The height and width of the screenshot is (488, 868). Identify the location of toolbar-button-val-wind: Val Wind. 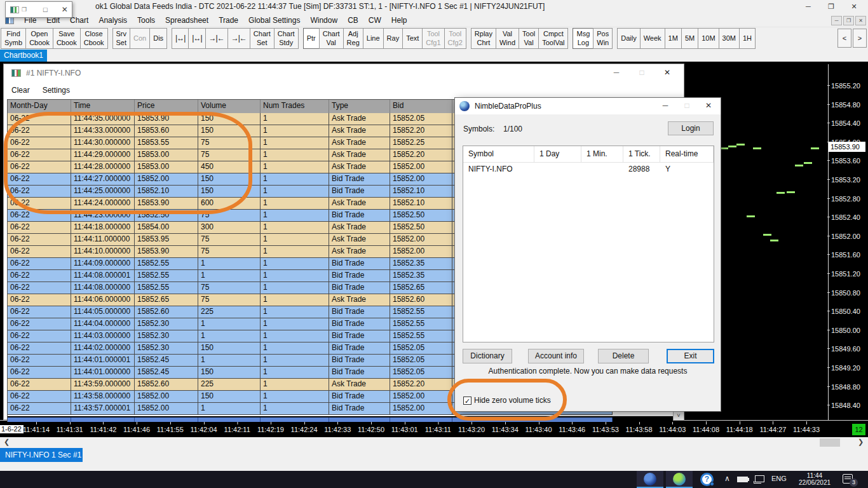
(507, 38).